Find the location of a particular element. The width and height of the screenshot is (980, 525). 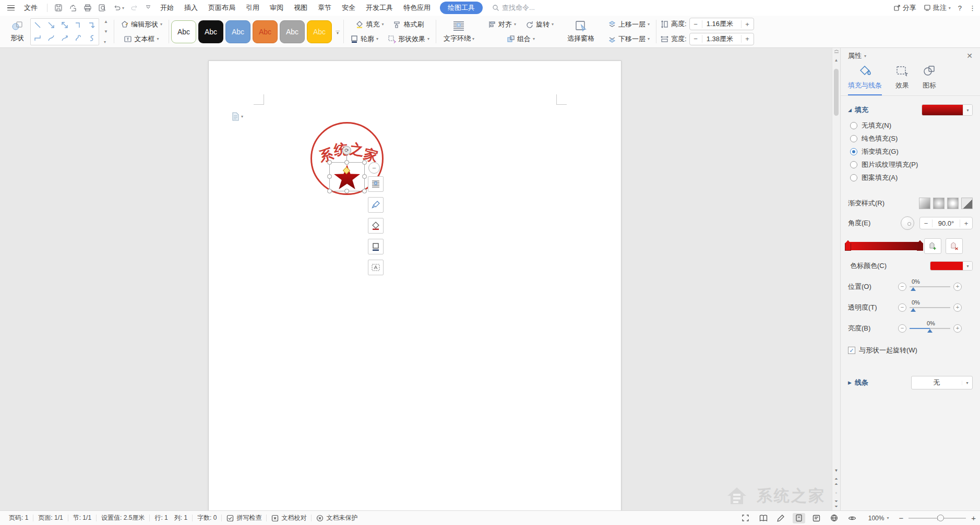

status-page-count: 页面: 1/1 is located at coordinates (50, 518).